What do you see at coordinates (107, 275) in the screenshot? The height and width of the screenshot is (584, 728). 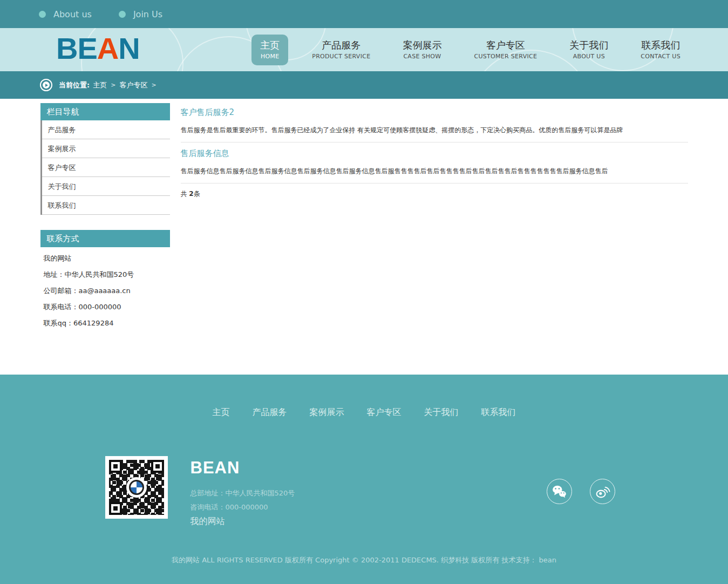 I see `contact-address: 地址：中华人民共和国520号` at bounding box center [107, 275].